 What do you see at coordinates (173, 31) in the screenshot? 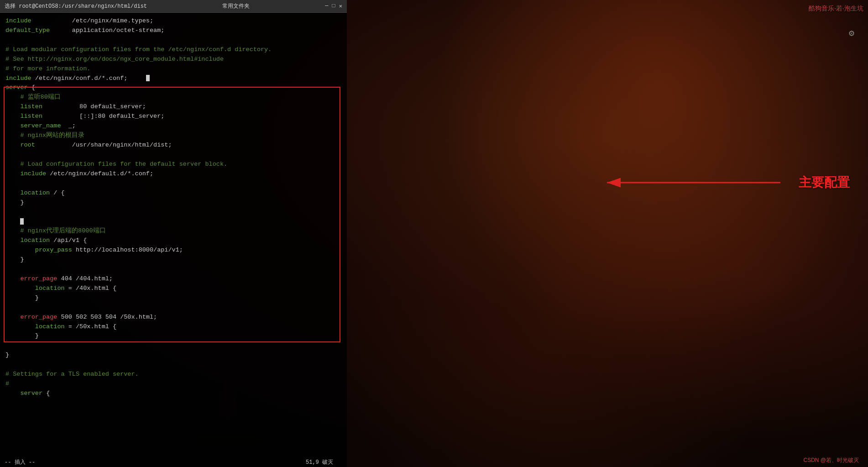
I see `code-line-default-type: default_type application/octet-stream;` at bounding box center [173, 31].